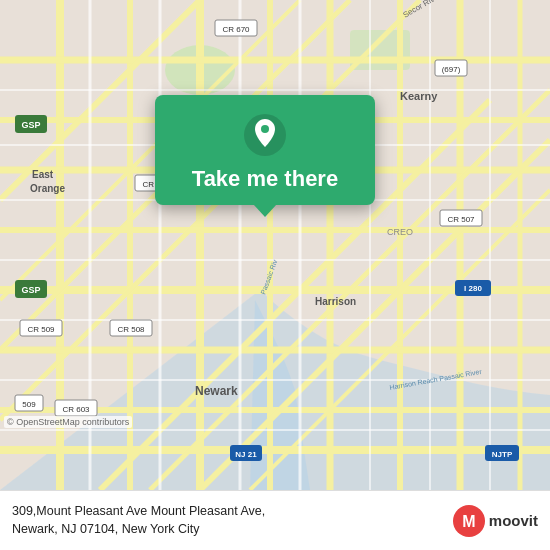  Describe the element at coordinates (29, 404) in the screenshot. I see `svg-text: 509` at that location.